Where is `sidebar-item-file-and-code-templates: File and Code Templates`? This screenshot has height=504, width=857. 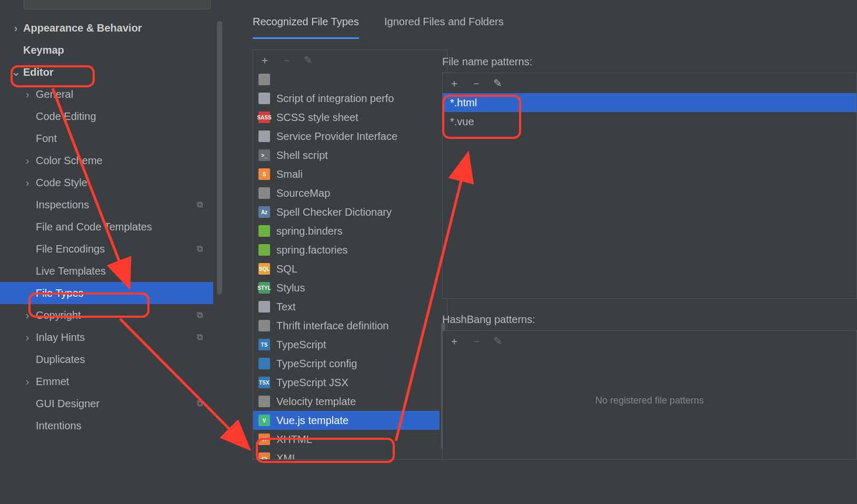 sidebar-item-file-and-code-templates: File and Code Templates is located at coordinates (106, 227).